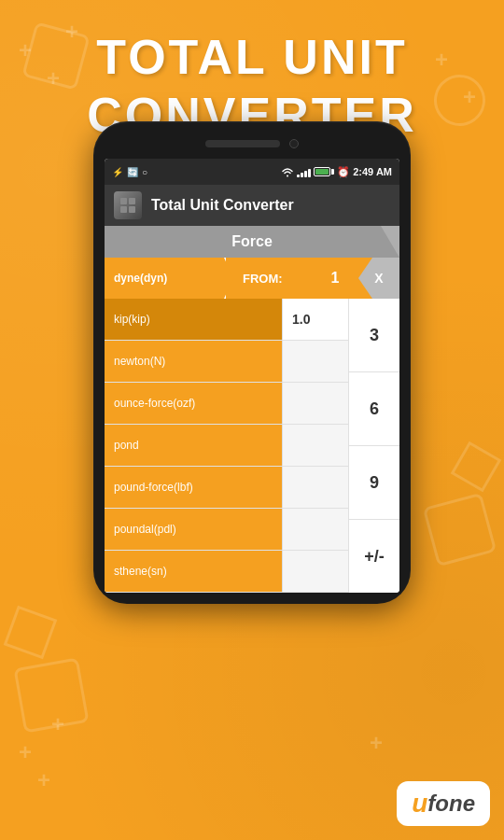 The image size is (504, 840). What do you see at coordinates (373, 446) in the screenshot?
I see `numpad-column: 3 6 9 +/-` at bounding box center [373, 446].